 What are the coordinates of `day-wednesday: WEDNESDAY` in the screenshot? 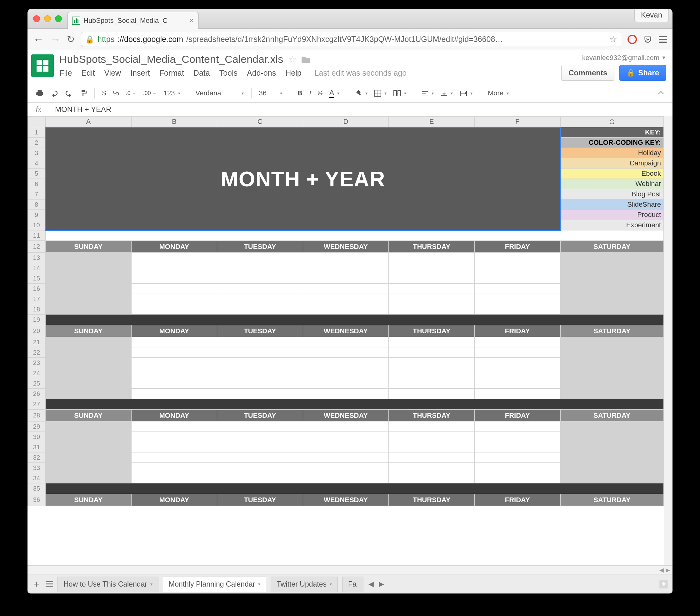 It's located at (346, 247).